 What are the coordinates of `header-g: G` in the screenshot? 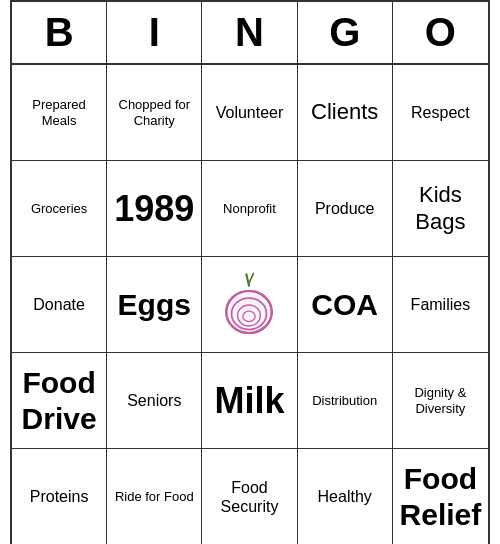 It's located at (346, 32).